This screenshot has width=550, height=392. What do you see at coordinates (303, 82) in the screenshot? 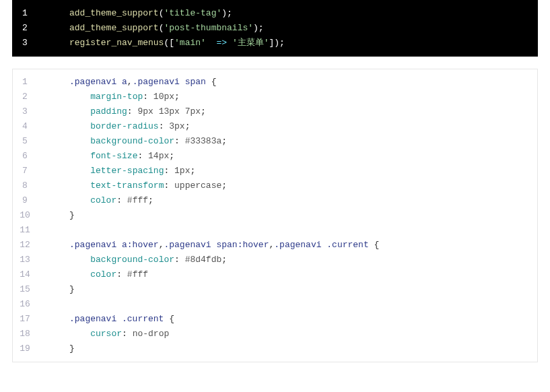
I see `code-line: .pagenavi a,.pagenavi span {` at bounding box center [303, 82].